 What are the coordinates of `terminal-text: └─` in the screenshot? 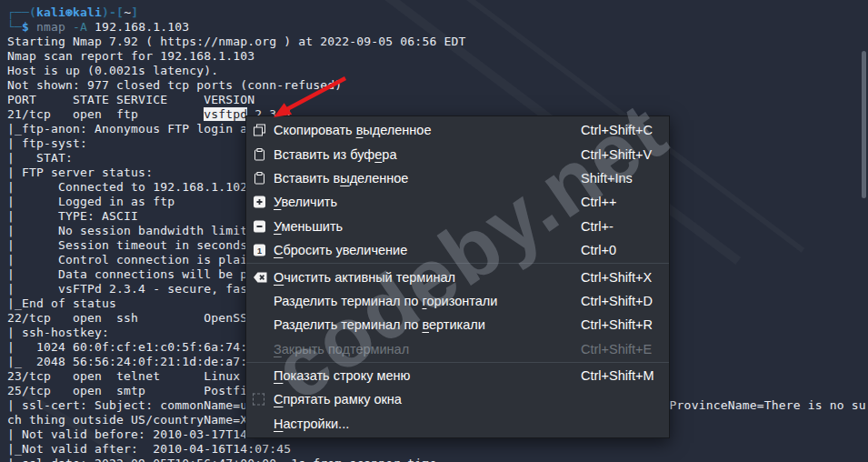 It's located at (15, 27).